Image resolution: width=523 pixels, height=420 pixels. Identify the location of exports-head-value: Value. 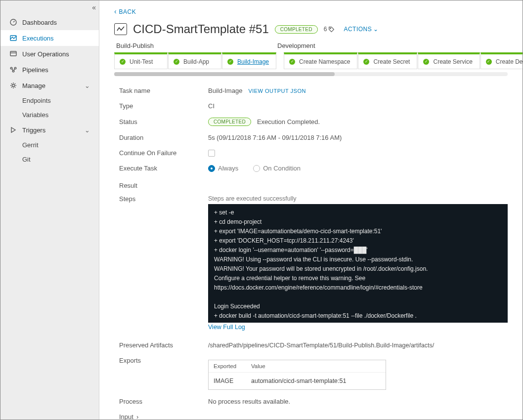
(258, 366).